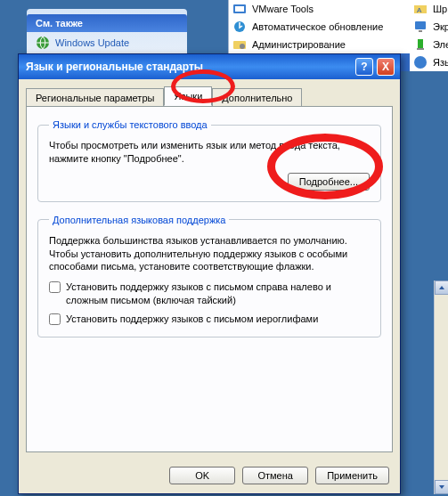  I want to click on vmware-icon, so click(240, 9).